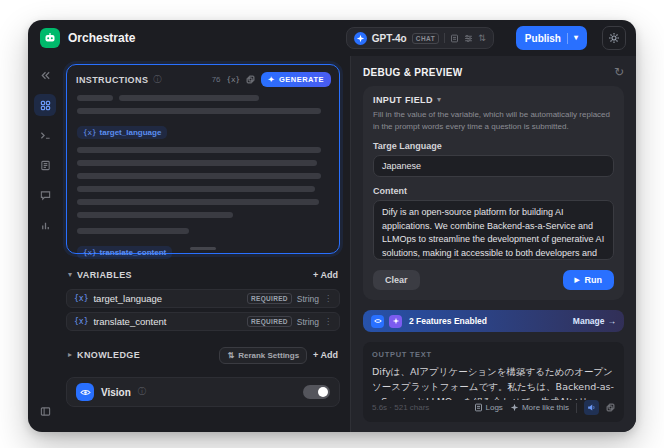 This screenshot has height=448, width=664. What do you see at coordinates (296, 80) in the screenshot?
I see `generate-button: ✦ GENERATE` at bounding box center [296, 80].